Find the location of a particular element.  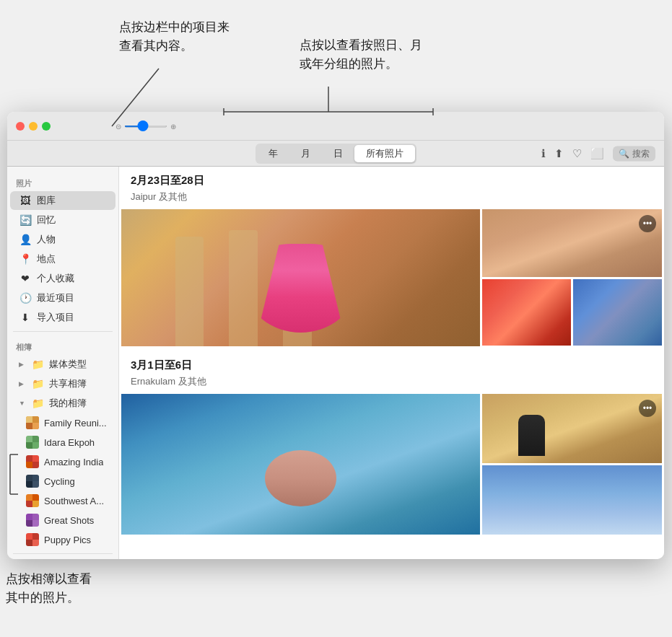

maximize-button is located at coordinates (46, 126).